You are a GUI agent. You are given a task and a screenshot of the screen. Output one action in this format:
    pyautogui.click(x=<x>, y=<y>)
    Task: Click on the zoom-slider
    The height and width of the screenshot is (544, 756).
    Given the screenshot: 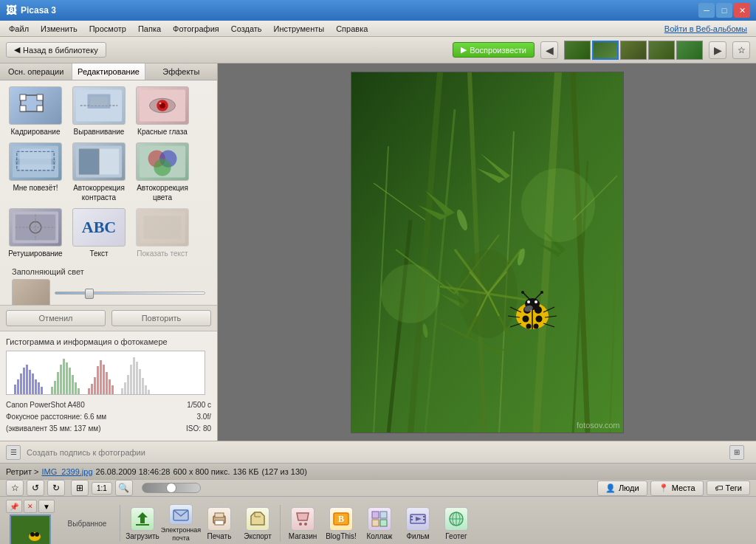 What is the action you would take?
    pyautogui.click(x=171, y=488)
    